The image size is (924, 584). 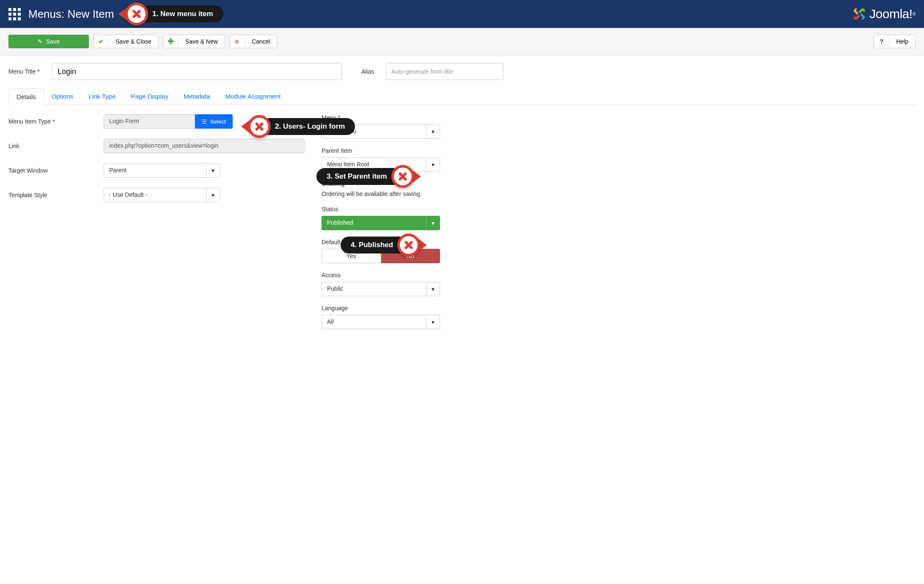 What do you see at coordinates (150, 96) in the screenshot?
I see `tab-page-display: Page Display` at bounding box center [150, 96].